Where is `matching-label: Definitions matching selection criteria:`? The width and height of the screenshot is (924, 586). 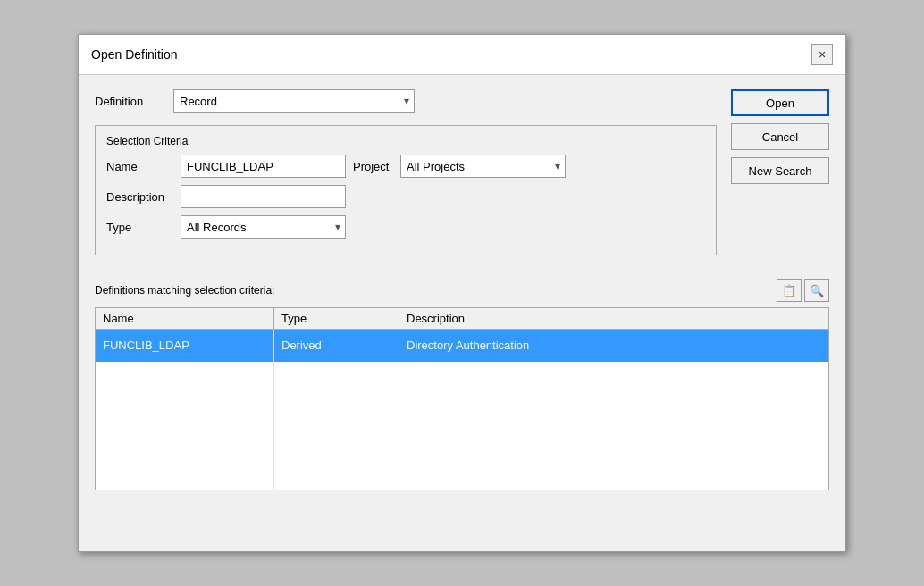
matching-label: Definitions matching selection criteria: is located at coordinates (184, 290).